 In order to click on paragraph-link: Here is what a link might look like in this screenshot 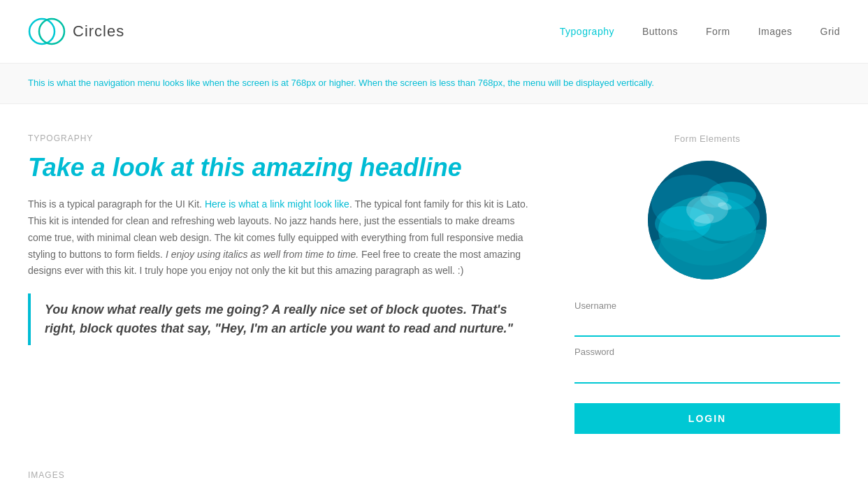, I will do `click(277, 204)`.